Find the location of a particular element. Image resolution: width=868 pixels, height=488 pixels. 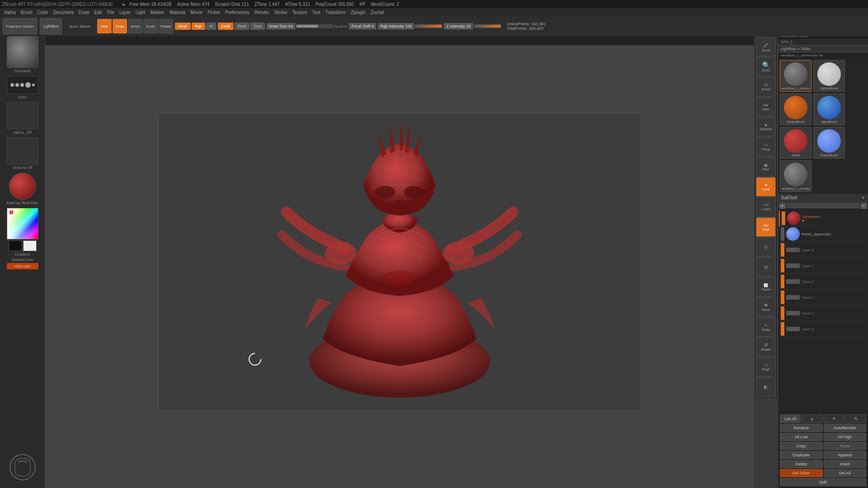

menu-zplugin: Zplugin is located at coordinates (358, 13).